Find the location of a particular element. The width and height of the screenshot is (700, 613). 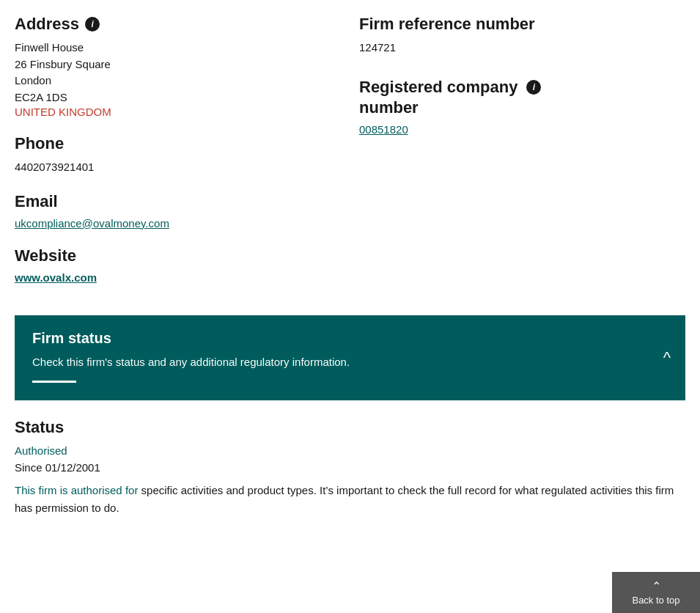

firm-status-underline is located at coordinates (54, 381).